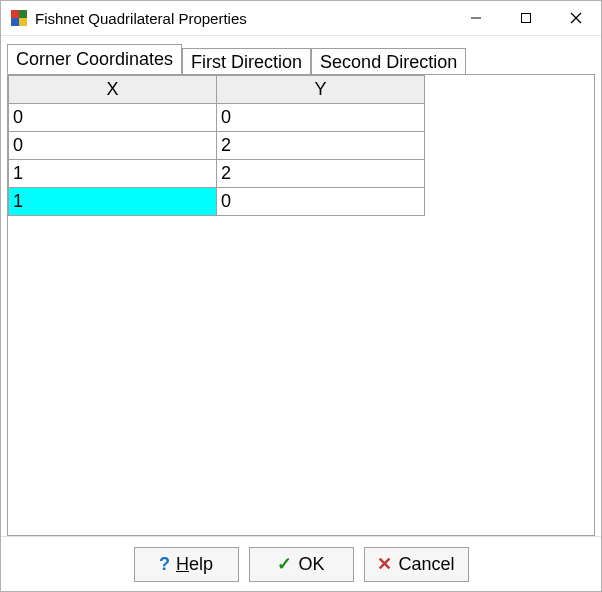  Describe the element at coordinates (301, 58) in the screenshot. I see `tabstrip: Corner Coordinates First Direction Secon…` at that location.